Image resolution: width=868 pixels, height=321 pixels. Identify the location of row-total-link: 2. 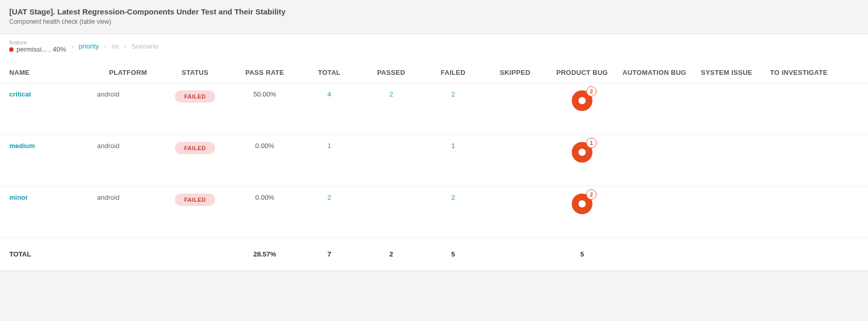
(329, 197).